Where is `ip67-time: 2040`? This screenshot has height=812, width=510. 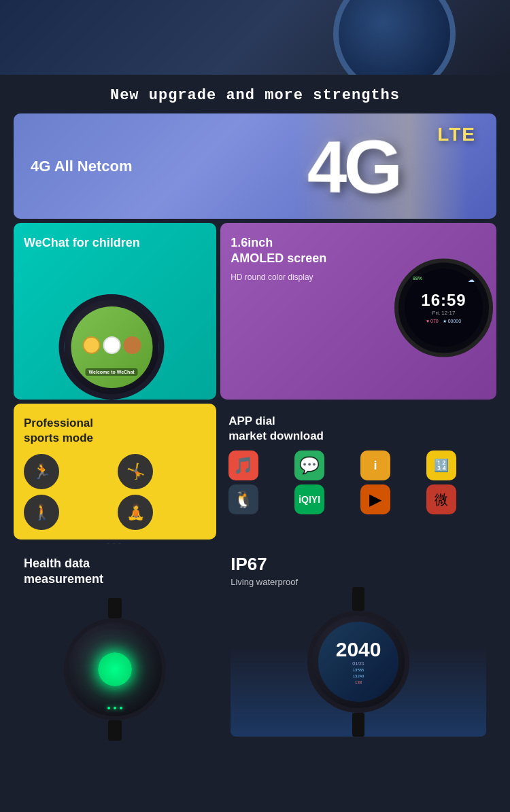
ip67-time: 2040 is located at coordinates (359, 650).